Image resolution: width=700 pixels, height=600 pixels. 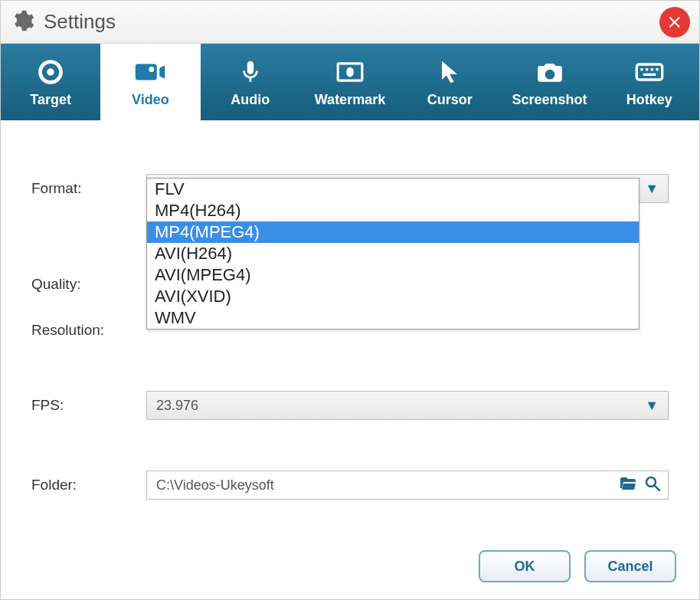 I want to click on watermark-icon, so click(x=350, y=72).